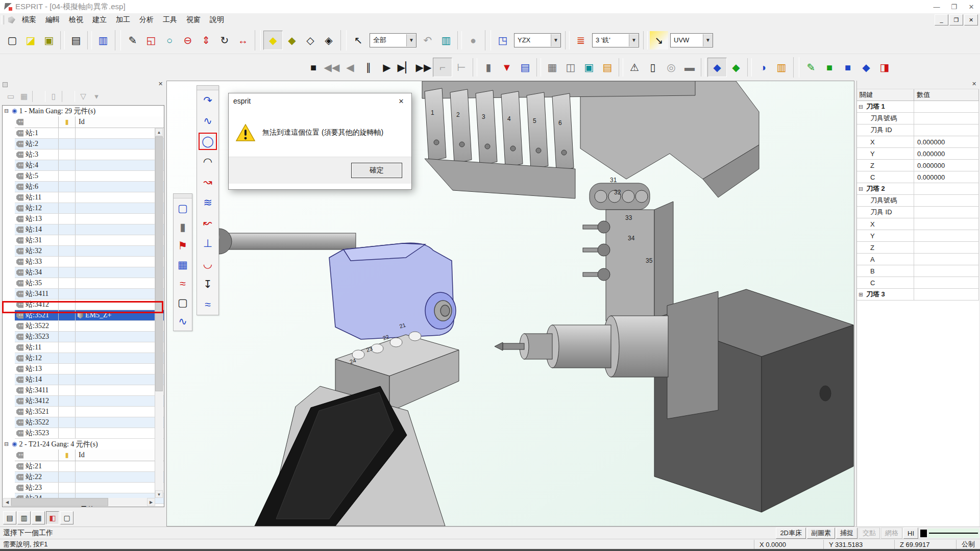  I want to click on zoom-dynamic-icon: ⇕, so click(206, 40).